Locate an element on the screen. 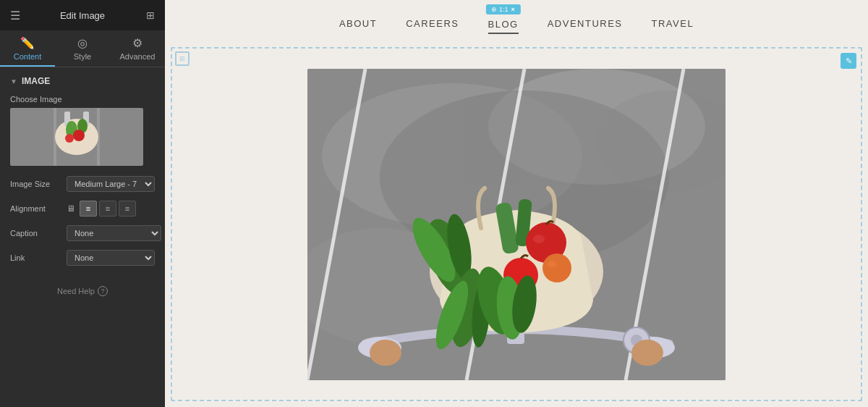 This screenshot has width=868, height=407. nav-item-travel: TRAVEL is located at coordinates (673, 23).